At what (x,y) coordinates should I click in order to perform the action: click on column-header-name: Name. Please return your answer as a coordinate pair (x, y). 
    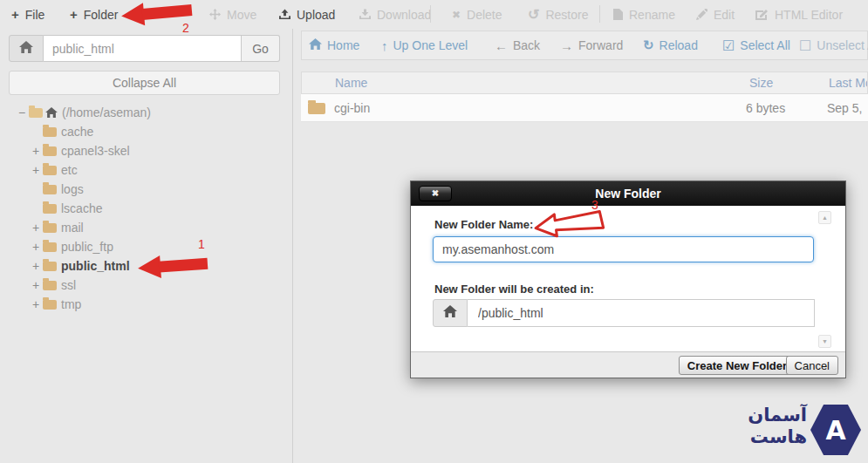
    Looking at the image, I should click on (351, 83).